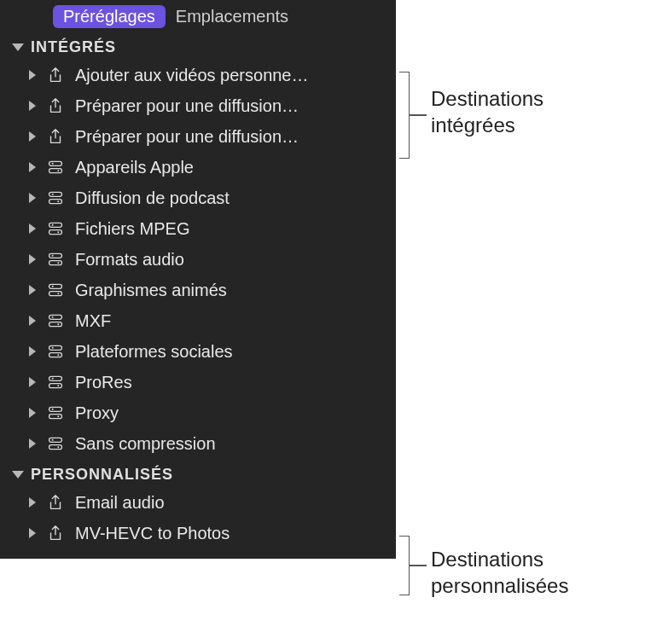  I want to click on item-label: Appareils Apple, so click(135, 167).